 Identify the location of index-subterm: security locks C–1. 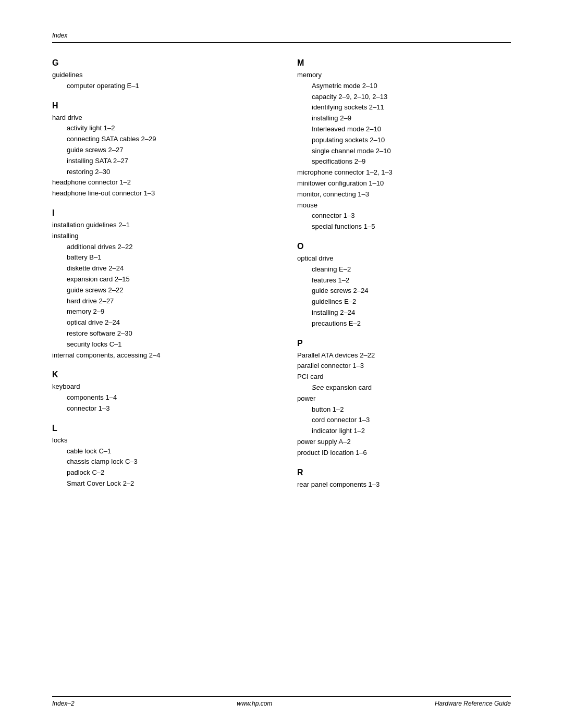
(159, 345).